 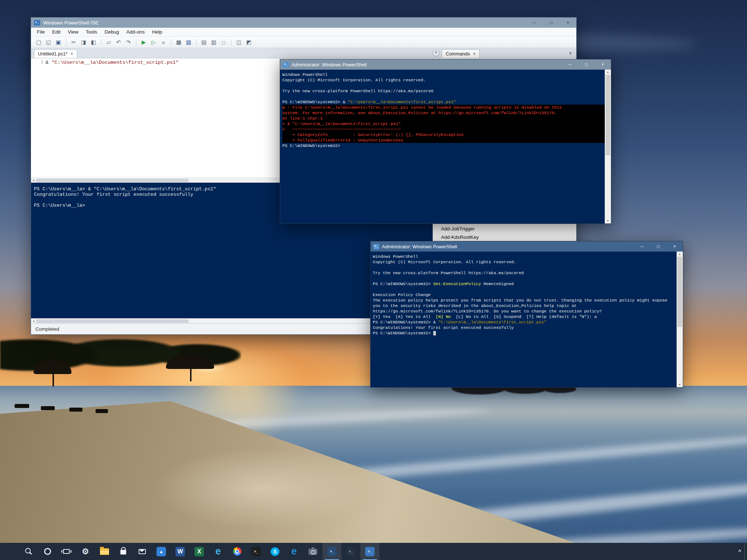 I want to click on cortana-icon, so click(x=47, y=551).